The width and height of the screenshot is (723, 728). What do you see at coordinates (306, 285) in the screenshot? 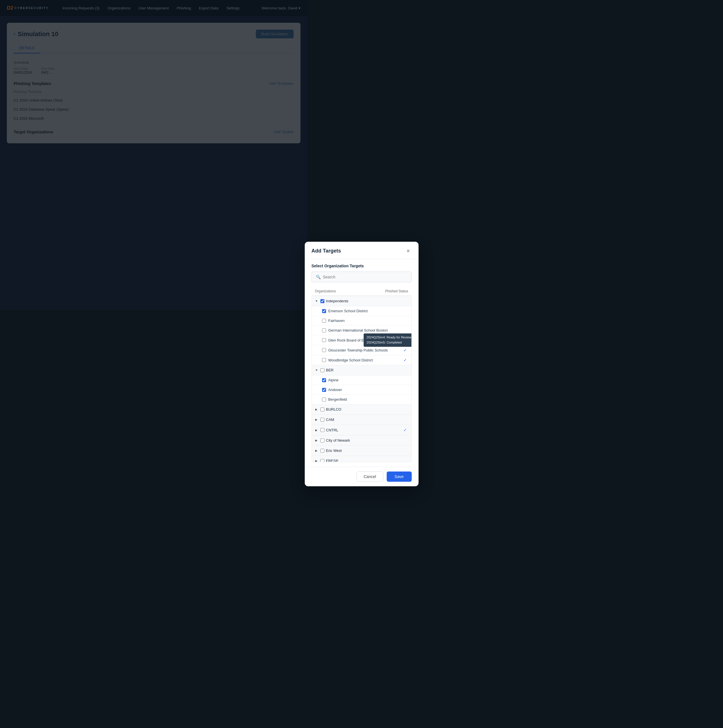
I see `modal-body: Select Organization Targets 🔍 Organizati…` at bounding box center [306, 285].